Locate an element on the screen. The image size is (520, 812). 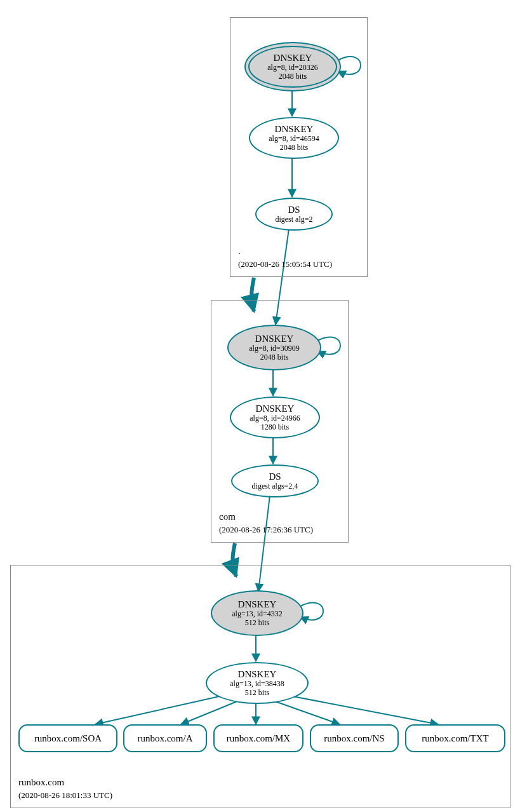
node-detail: digest alg=2 is located at coordinates (293, 220).